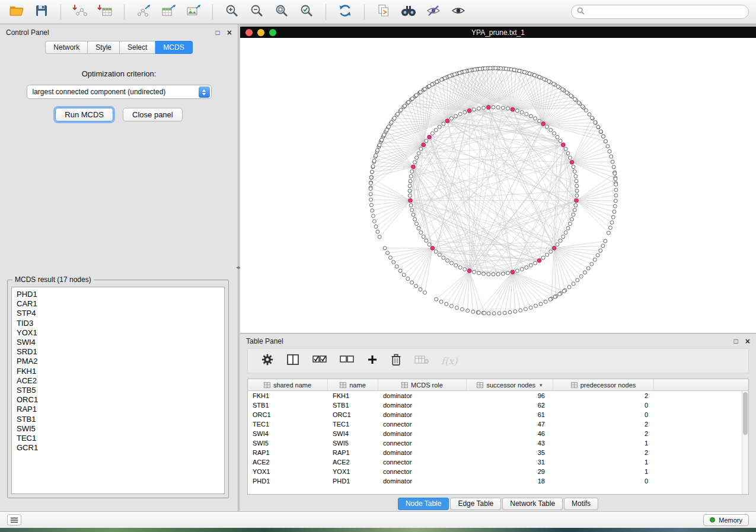 The image size is (756, 532). Describe the element at coordinates (118, 419) in the screenshot. I see `mcds-result-item: STB1` at that location.